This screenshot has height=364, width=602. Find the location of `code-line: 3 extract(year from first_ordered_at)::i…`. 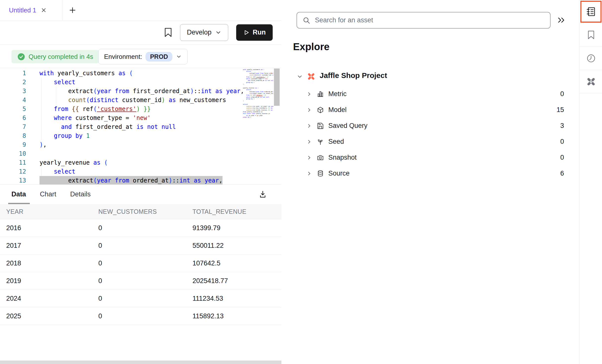

code-line: 3 extract(year from first_ordered_at)::i… is located at coordinates (141, 91).